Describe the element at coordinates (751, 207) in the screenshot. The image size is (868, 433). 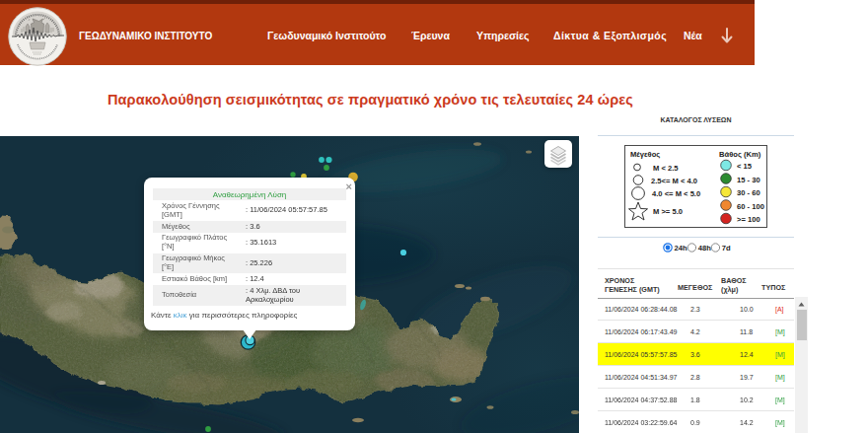
I see `svg-text: 60 - 100` at that location.